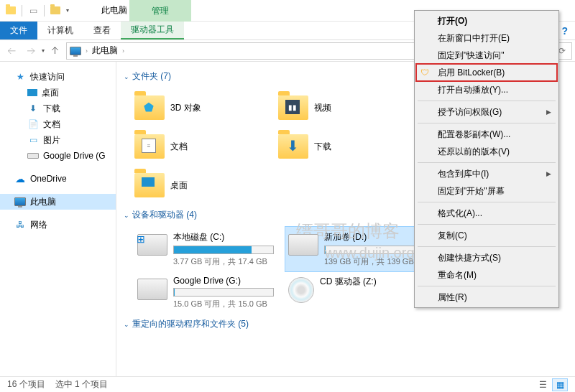 This screenshot has height=392, width=575. Describe the element at coordinates (58, 225) in the screenshot. I see `sidebar-network: 🖧网络` at that location.